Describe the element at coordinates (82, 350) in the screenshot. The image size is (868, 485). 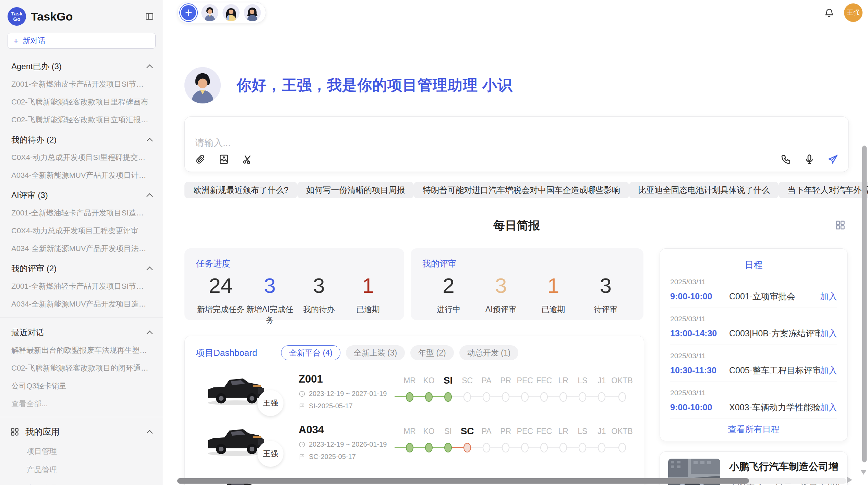
I see `list-item: 解释最新出台的欧盟报废车法规再生塑料比例被调至15%...` at that location.